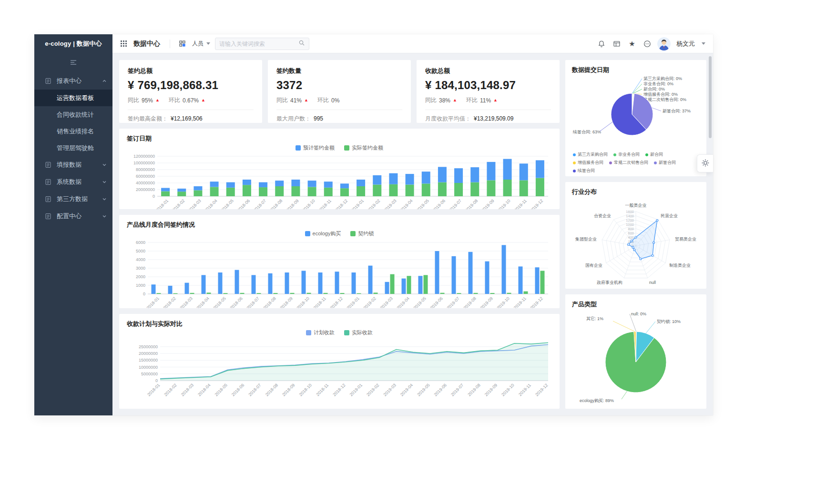 The width and height of the screenshot is (836, 504). What do you see at coordinates (636, 357) in the screenshot?
I see `product-type-pie-chart: null: 0%契约锁: 10%ecology购买: 89%其它: 1%` at bounding box center [636, 357].